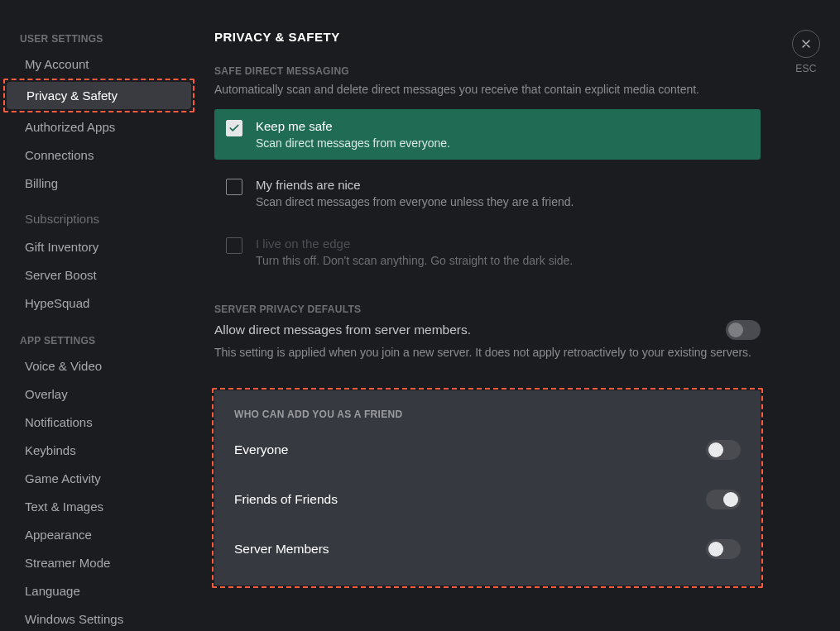 The width and height of the screenshot is (840, 631). I want to click on friend-label: Everyone, so click(262, 450).